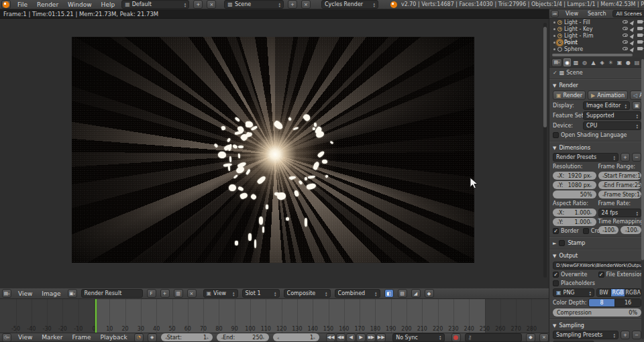 Image resolution: width=644 pixels, height=342 pixels. I want to click on resolution-x-field: ◂X:1920 px▸, so click(574, 176).